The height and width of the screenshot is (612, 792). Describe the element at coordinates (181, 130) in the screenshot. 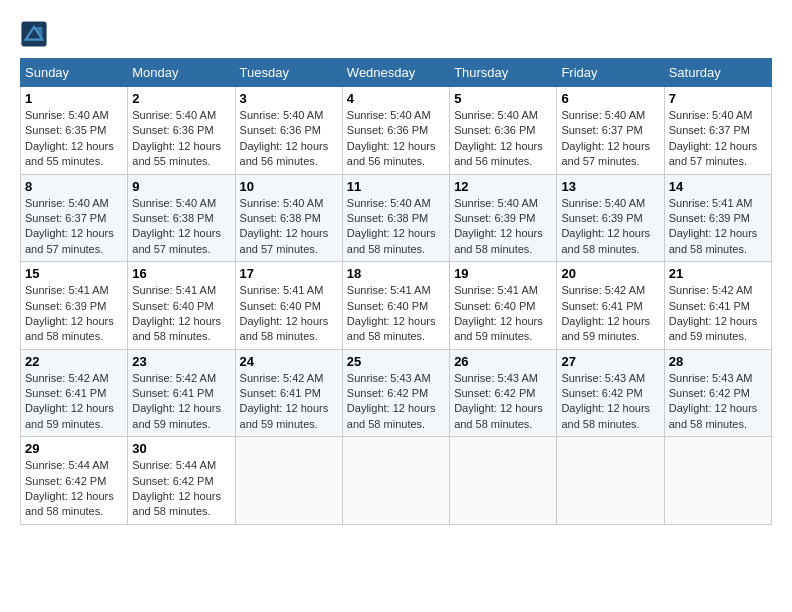

I see `sunset-text: Sunset: 6:36 PM` at that location.